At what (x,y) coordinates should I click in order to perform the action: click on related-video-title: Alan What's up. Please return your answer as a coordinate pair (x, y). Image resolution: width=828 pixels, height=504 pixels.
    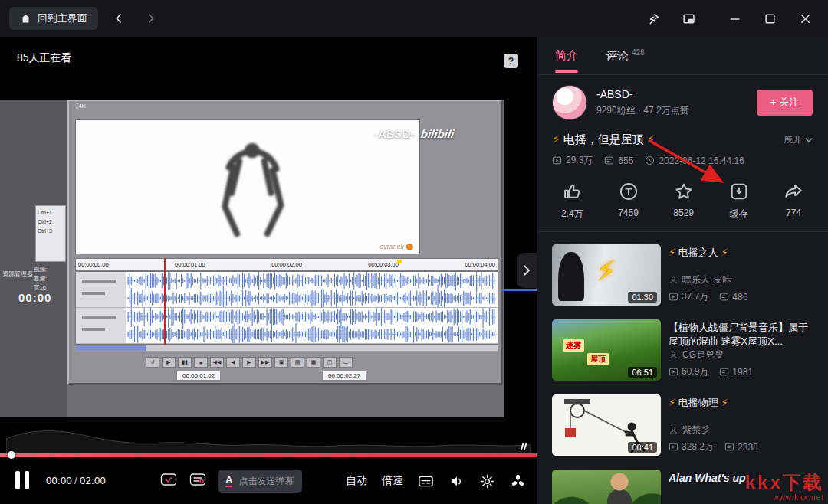
    Looking at the image, I should click on (743, 478).